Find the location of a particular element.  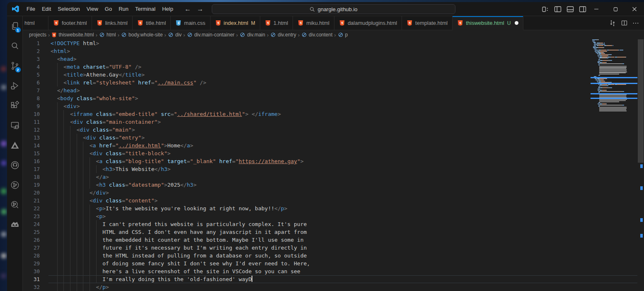

tab-footer.html: 5footer.html is located at coordinates (70, 23).